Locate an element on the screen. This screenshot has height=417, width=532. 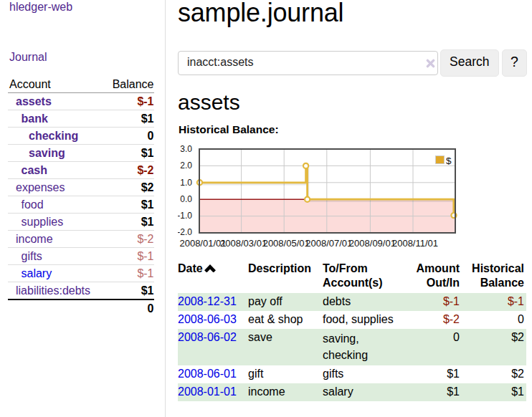
svg-text: 2008/11/01 is located at coordinates (415, 244).